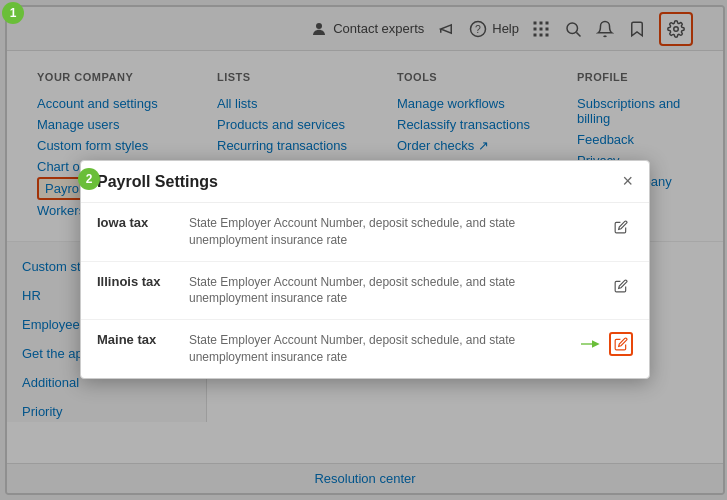 The height and width of the screenshot is (500, 727). What do you see at coordinates (137, 282) in the screenshot?
I see `illinois-tax-title: Illinois tax` at bounding box center [137, 282].